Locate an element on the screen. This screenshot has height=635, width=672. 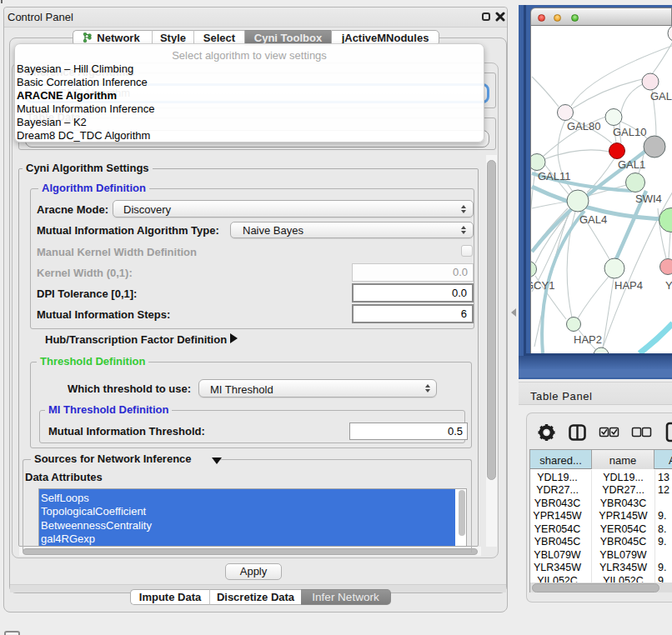
svg-text: GCY1 is located at coordinates (543, 285).